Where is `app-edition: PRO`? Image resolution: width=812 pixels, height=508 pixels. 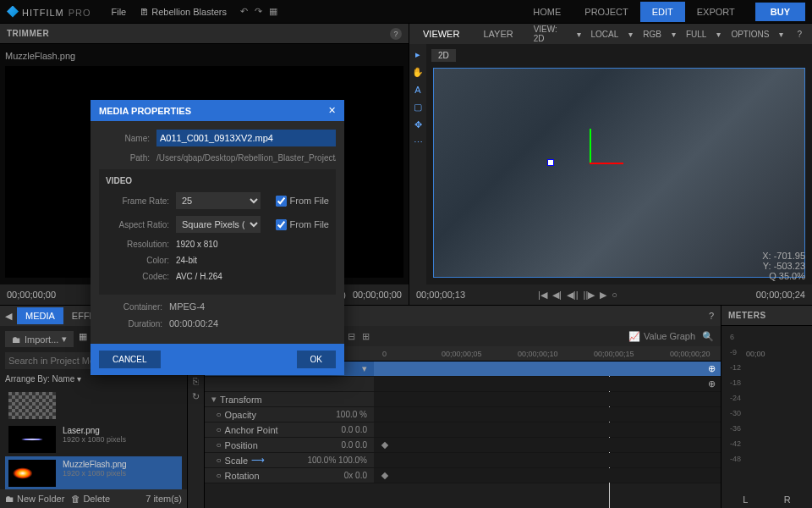
app-edition: PRO is located at coordinates (80, 13).